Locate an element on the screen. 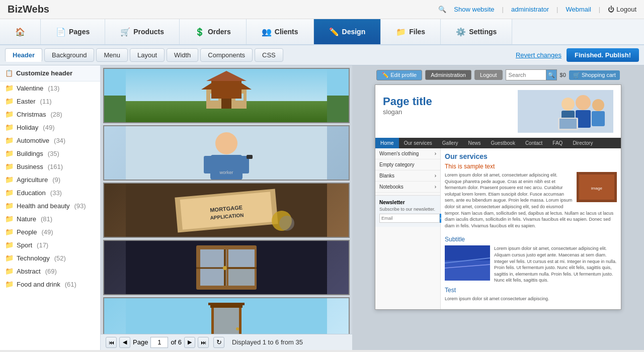 The width and height of the screenshot is (644, 352). nav-orders: 💲 Orders is located at coordinates (213, 32).